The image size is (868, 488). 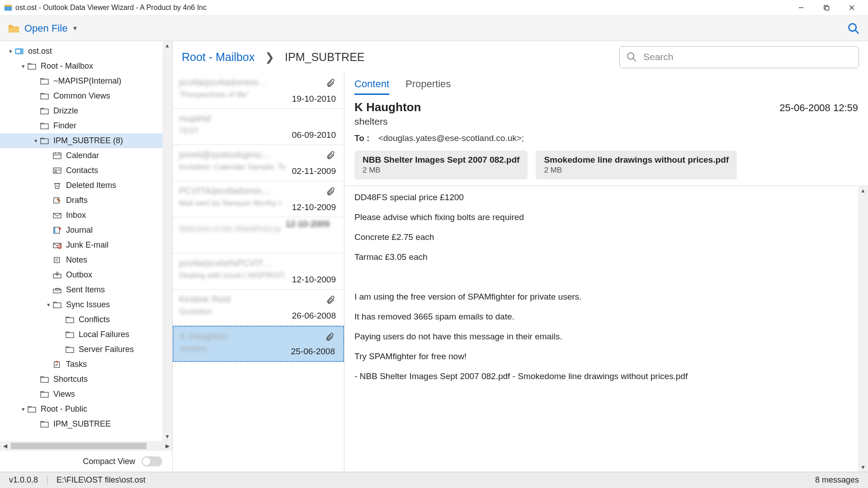 What do you see at coordinates (86, 215) in the screenshot?
I see `tree-node: Inbox` at bounding box center [86, 215].